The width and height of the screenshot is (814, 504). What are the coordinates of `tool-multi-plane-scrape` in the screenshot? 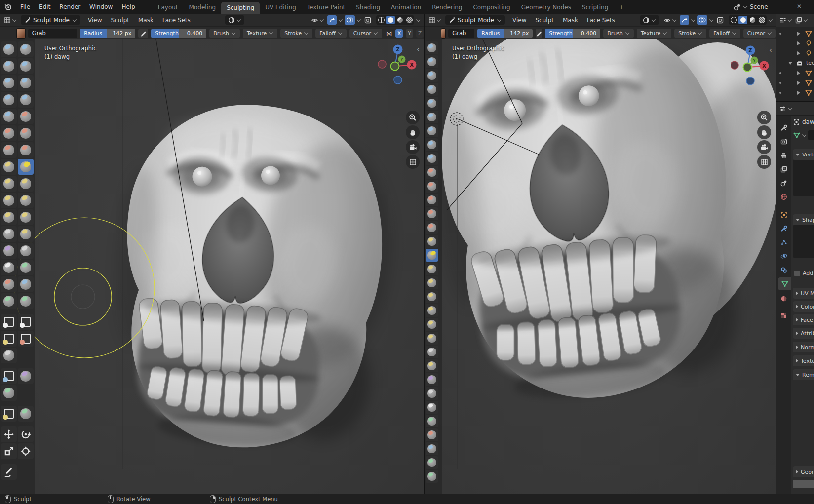 It's located at (432, 228).